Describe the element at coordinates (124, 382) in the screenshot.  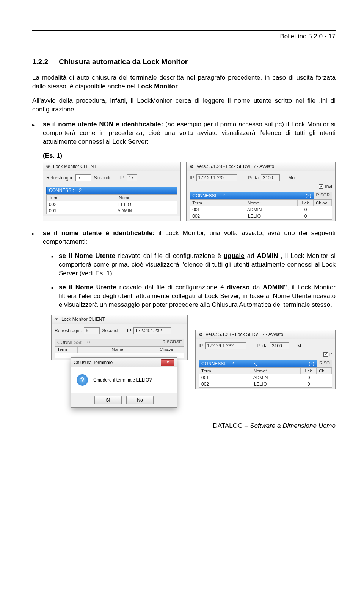
I see `chiusura-terminale-dialog: Chiusura Terminale ✕ ? Chiudere il termi…` at that location.